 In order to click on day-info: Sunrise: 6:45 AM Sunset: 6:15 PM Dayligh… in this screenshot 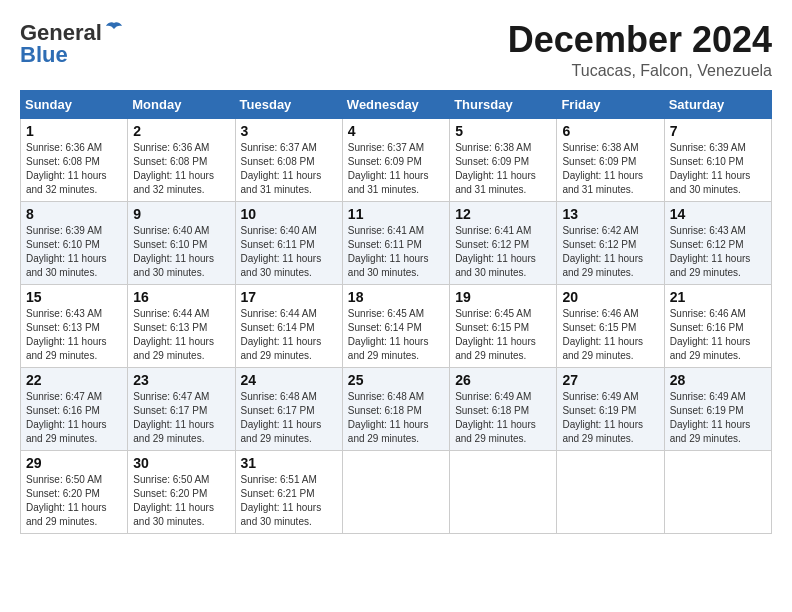, I will do `click(503, 335)`.